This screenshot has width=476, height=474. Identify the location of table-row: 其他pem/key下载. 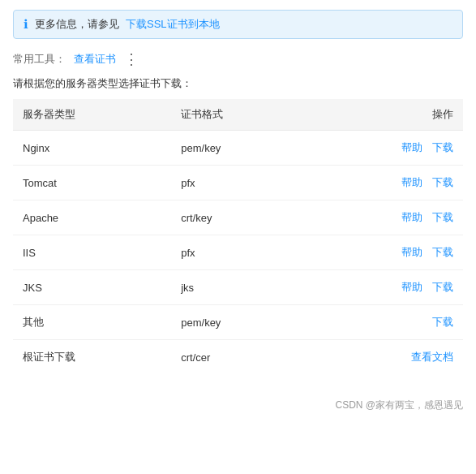
(238, 323).